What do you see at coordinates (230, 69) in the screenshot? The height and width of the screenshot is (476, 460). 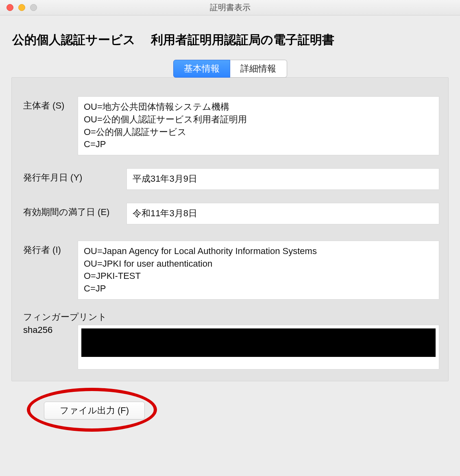 I see `tab-bar: 基本情報 詳細情報` at bounding box center [230, 69].